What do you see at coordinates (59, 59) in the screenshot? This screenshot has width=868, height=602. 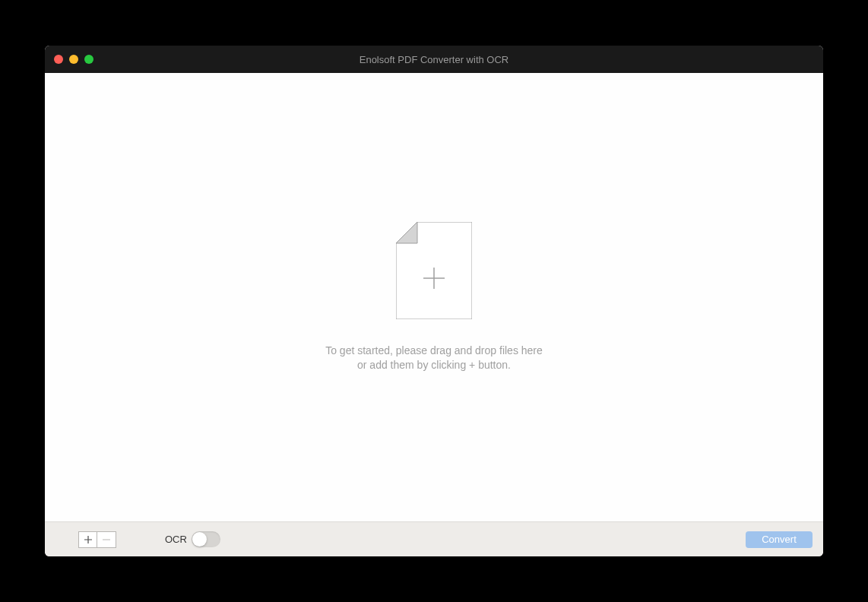 I see `close-button` at bounding box center [59, 59].